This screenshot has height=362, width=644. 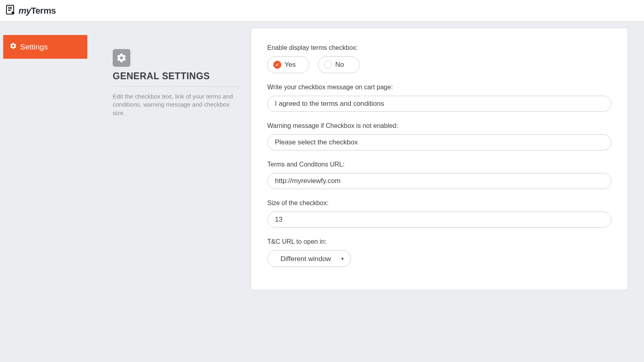 What do you see at coordinates (440, 136) in the screenshot?
I see `field-warning-message: Warning message if Checkbox is not enabl…` at bounding box center [440, 136].